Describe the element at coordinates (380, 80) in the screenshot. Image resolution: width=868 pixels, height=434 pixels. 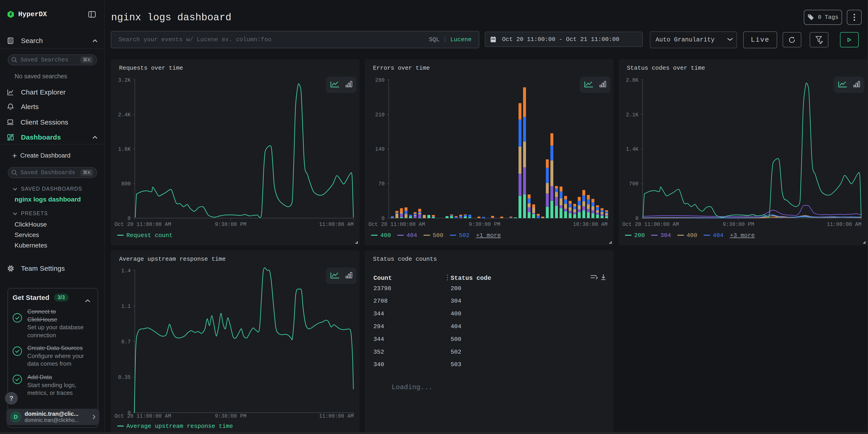
I see `svg-text: 280` at that location.